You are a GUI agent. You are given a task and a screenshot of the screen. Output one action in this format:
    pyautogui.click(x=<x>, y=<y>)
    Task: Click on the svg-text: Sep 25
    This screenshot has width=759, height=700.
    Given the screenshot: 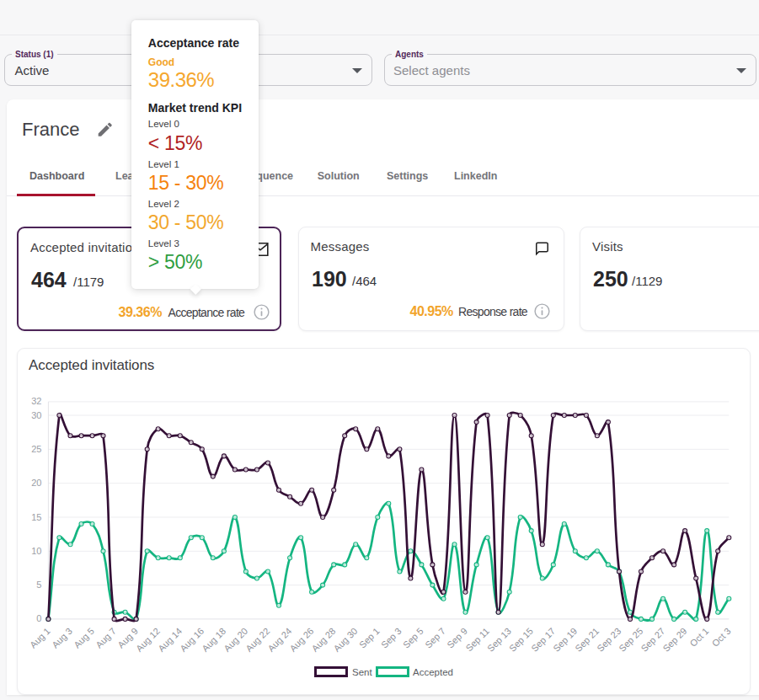 What is the action you would take?
    pyautogui.click(x=630, y=640)
    